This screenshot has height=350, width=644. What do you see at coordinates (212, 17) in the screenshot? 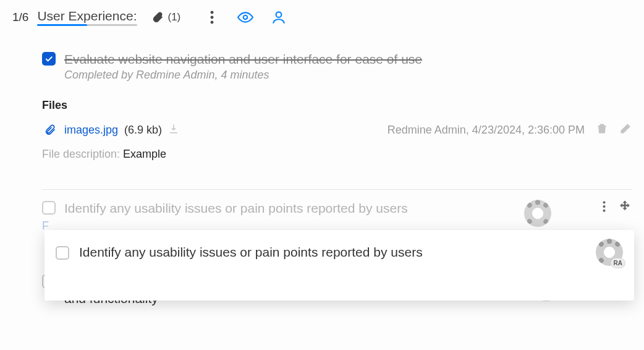
I see `more-menu-button` at bounding box center [212, 17].